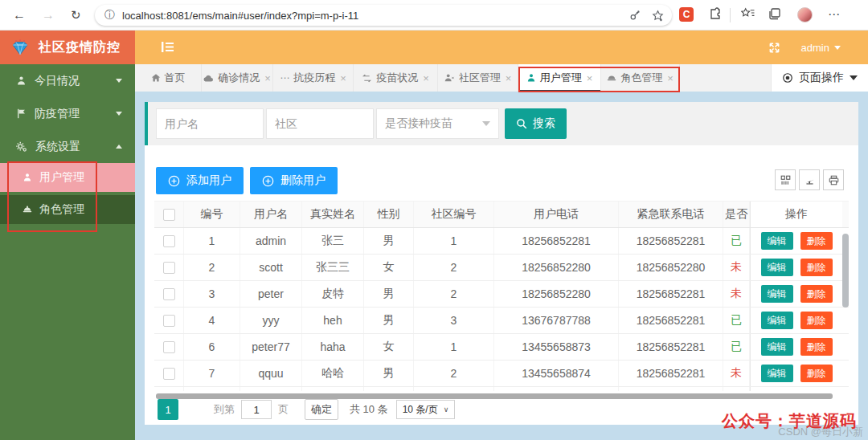 The image size is (868, 440). Describe the element at coordinates (68, 114) in the screenshot. I see `sidebar-item-prevention: 防疫管理` at that location.